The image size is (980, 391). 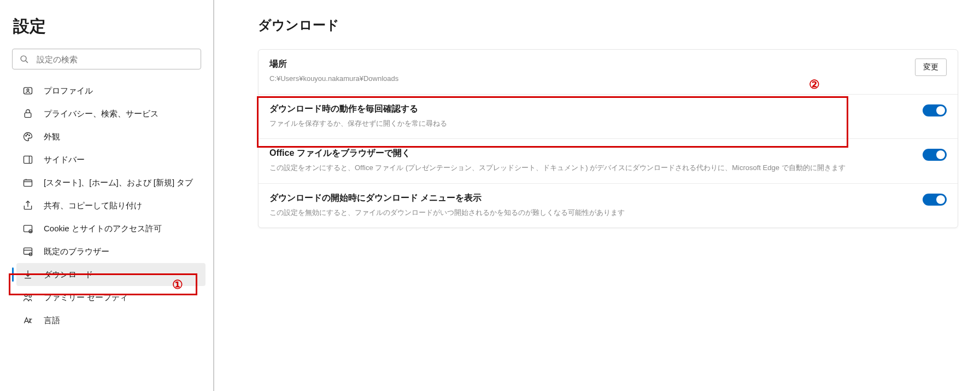 What do you see at coordinates (103, 229) in the screenshot?
I see `sidebar-item-label: Cookie とサイトのアクセス許可` at bounding box center [103, 229].